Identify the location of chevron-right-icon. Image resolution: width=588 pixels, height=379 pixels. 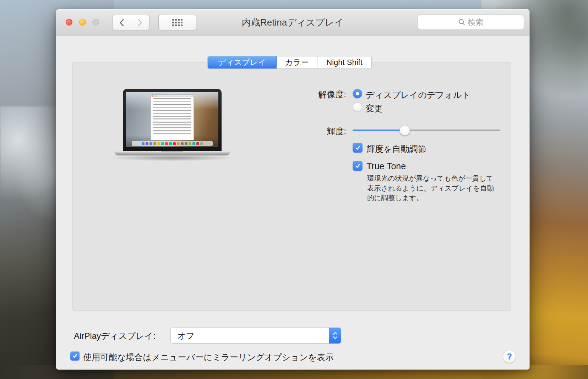
(140, 23).